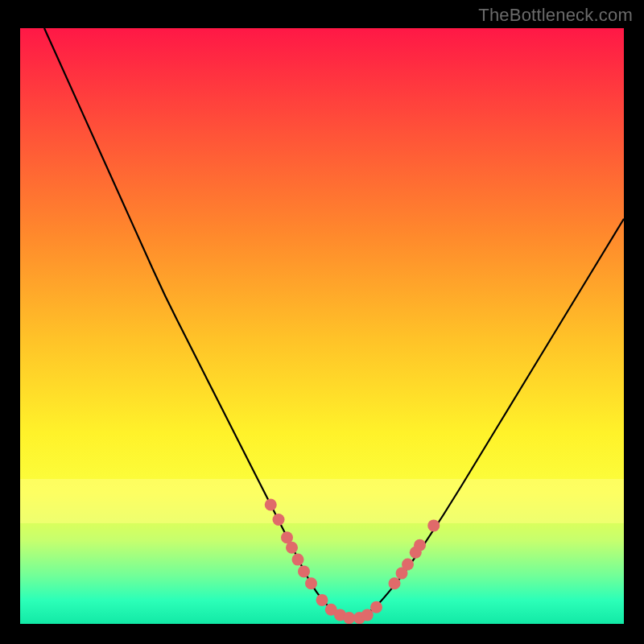  What do you see at coordinates (555, 15) in the screenshot?
I see `watermark-text: TheBottleneck.com` at bounding box center [555, 15].